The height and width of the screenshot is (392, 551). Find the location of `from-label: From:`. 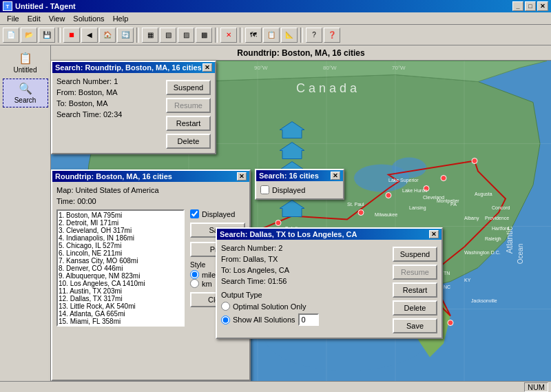

from-label: From: is located at coordinates (66, 92).